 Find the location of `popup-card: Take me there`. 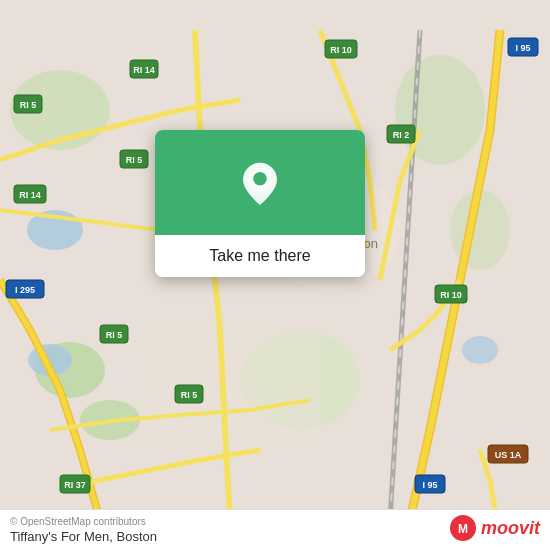

popup-card: Take me there is located at coordinates (260, 204).